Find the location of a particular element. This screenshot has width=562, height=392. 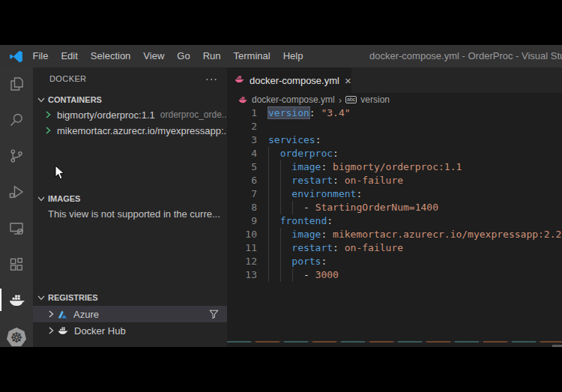

code-line: 6 restart: on-failure is located at coordinates (394, 181).